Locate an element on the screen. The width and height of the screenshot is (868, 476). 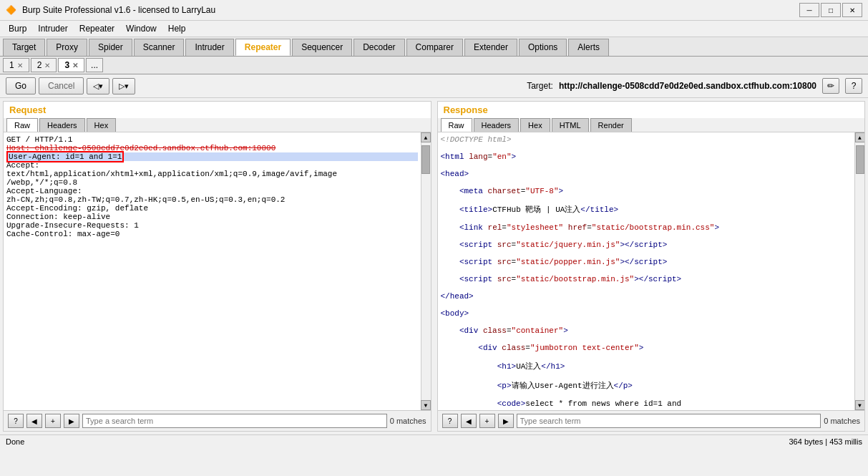
request-help-btn: ? is located at coordinates (16, 421).